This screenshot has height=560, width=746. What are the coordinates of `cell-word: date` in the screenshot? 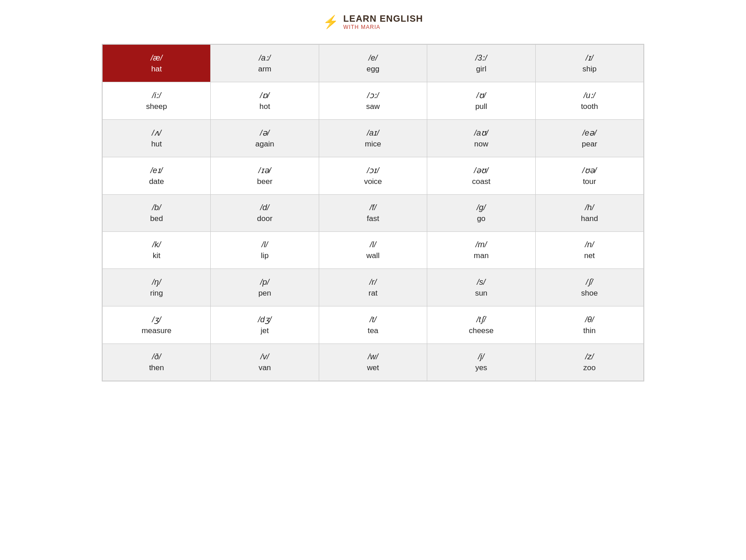 It's located at (156, 182).